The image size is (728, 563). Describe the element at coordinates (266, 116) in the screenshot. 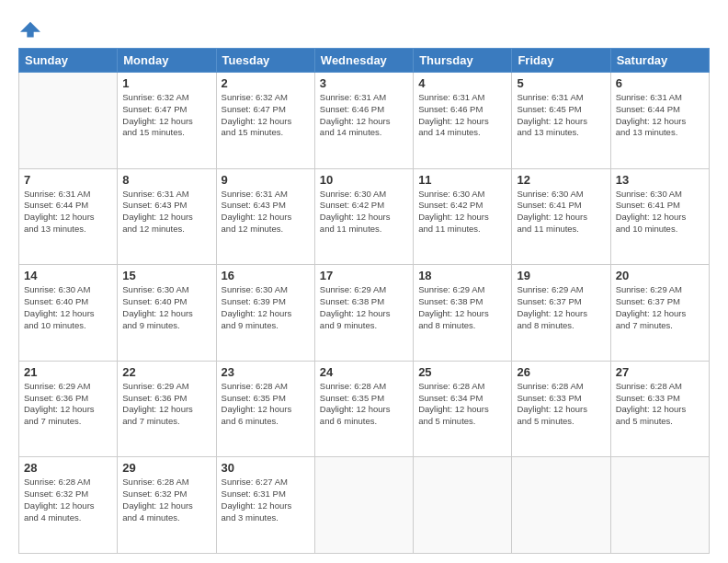

I see `day-info: Sunrise: 6:32 AM Sunset: 6:47 PM Dayligh…` at that location.